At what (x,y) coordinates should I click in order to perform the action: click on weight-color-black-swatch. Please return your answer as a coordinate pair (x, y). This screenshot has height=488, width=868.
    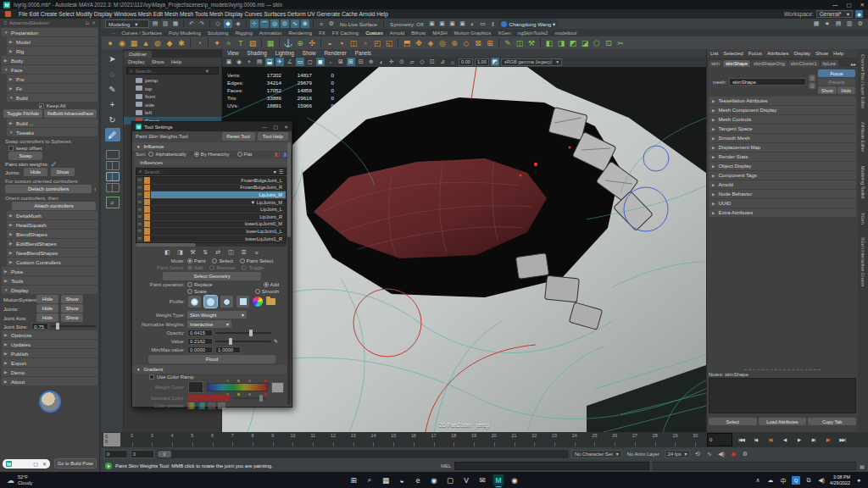
    Looking at the image, I should click on (196, 387).